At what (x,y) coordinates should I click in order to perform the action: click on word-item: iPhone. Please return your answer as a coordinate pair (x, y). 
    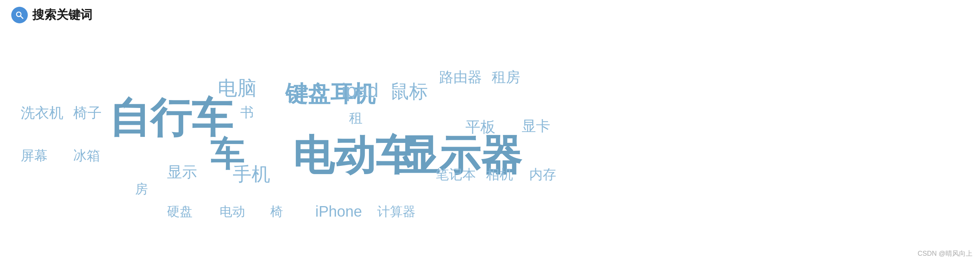
    Looking at the image, I should click on (339, 211).